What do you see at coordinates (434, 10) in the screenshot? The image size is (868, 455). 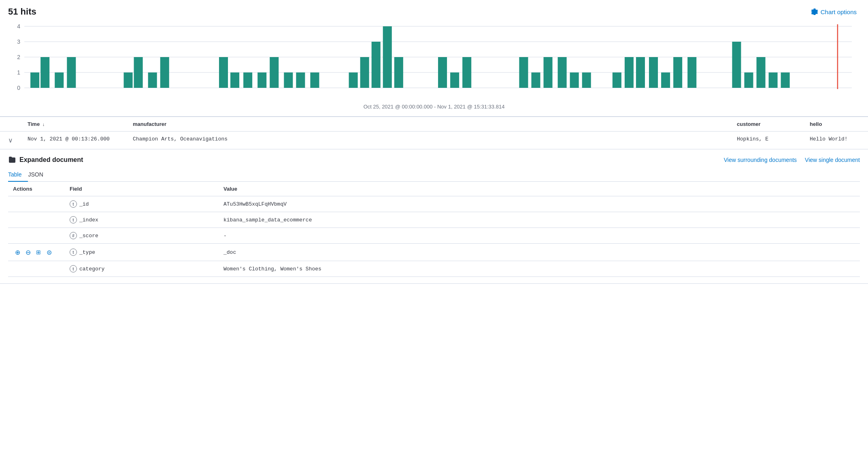 I see `header: 51 hits Chart options` at bounding box center [434, 10].